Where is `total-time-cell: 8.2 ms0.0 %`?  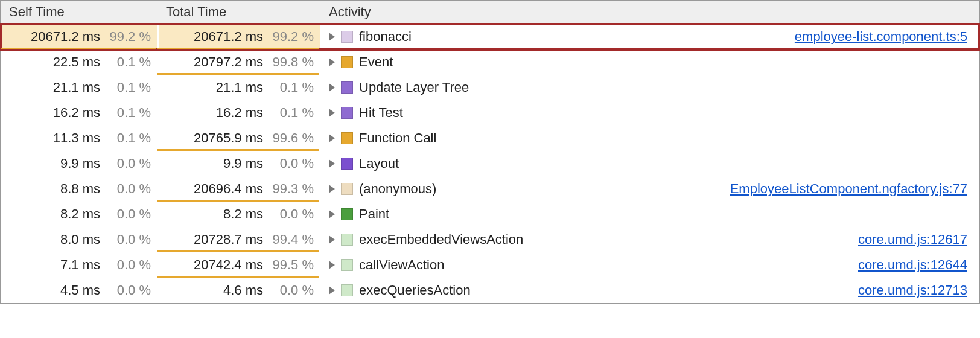 total-time-cell: 8.2 ms0.0 % is located at coordinates (239, 214).